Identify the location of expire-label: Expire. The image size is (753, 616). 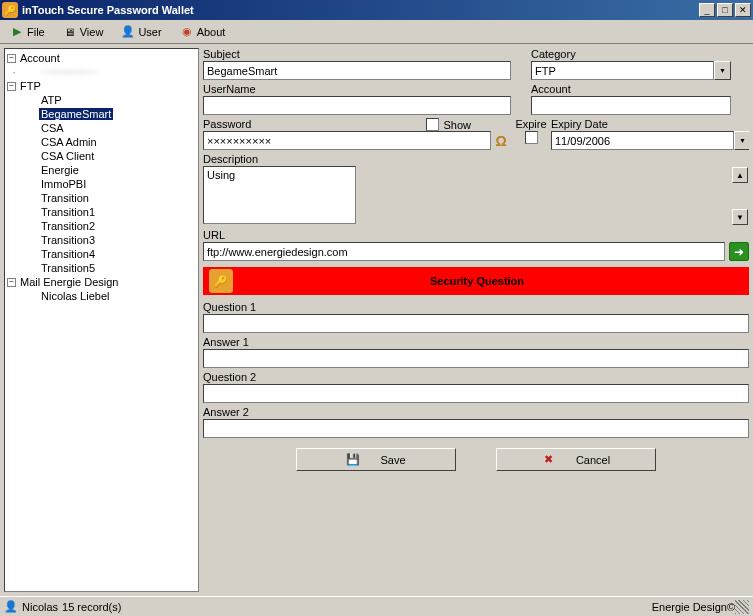
(530, 124).